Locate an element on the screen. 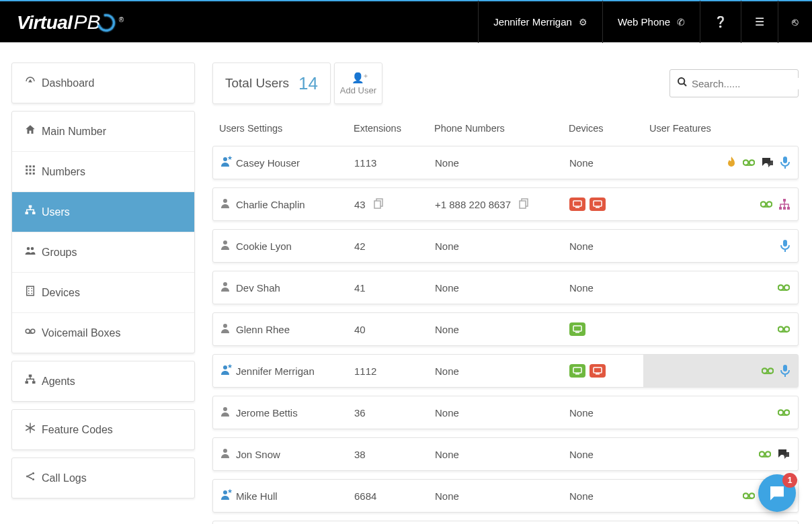 This screenshot has width=812, height=524. search-input is located at coordinates (749, 83).